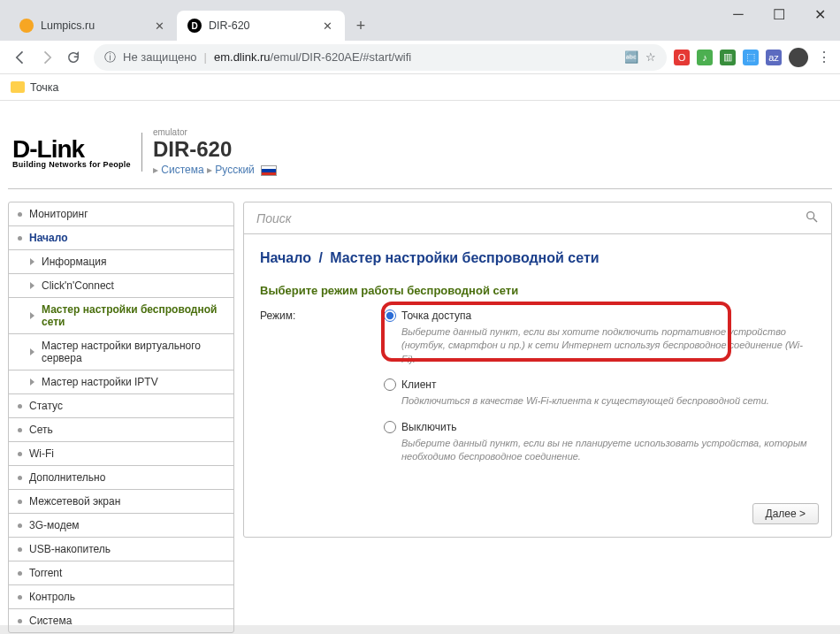  What do you see at coordinates (738, 14) in the screenshot?
I see `minimize-button: ─` at bounding box center [738, 14].